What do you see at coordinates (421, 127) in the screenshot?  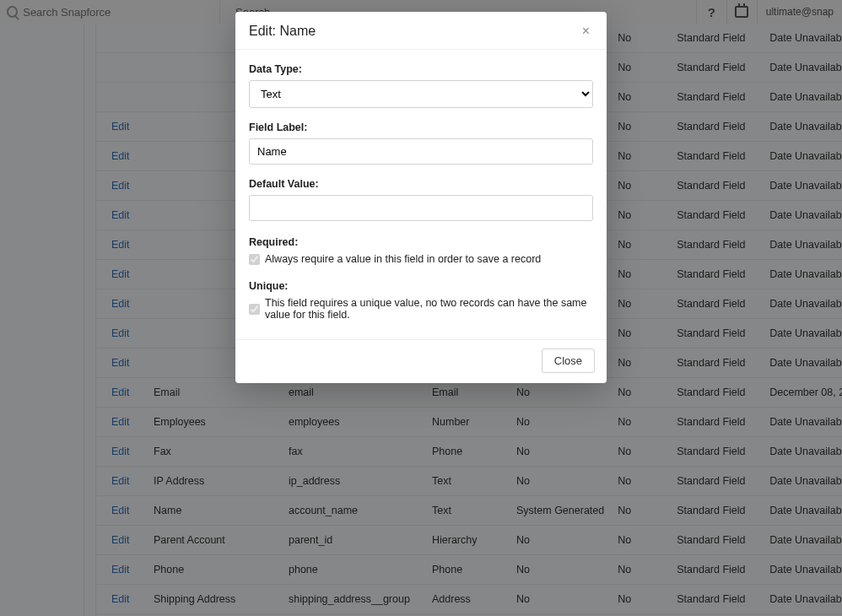 I see `field-label-label: Field Label:` at bounding box center [421, 127].